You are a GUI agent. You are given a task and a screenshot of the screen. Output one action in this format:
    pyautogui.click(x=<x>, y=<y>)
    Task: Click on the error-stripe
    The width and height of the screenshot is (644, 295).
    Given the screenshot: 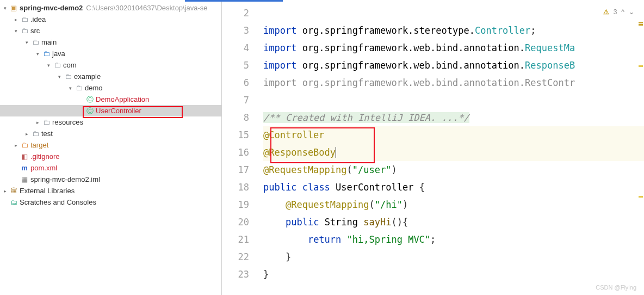 What is the action you would take?
    pyautogui.click(x=640, y=148)
    